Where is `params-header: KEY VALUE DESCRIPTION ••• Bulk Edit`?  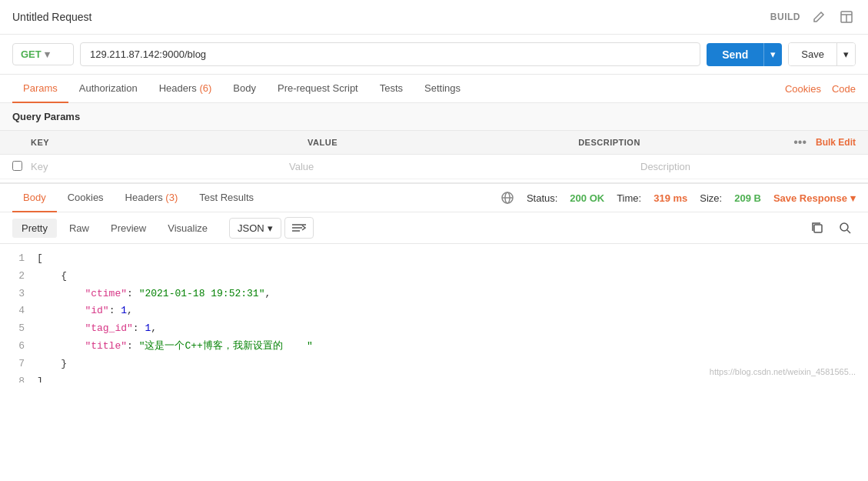
params-header: KEY VALUE DESCRIPTION ••• Bulk Edit is located at coordinates (434, 143).